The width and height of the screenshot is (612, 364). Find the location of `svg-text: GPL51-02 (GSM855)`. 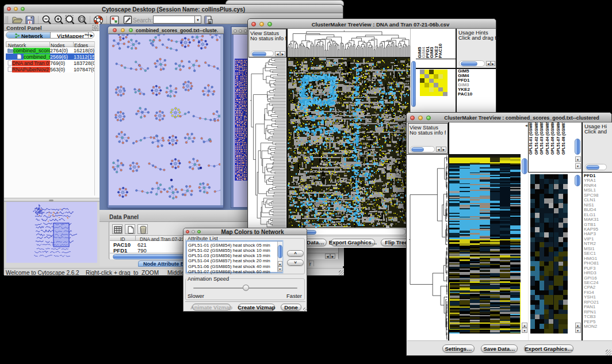

svg-text: GPL51-02 (GSM855) is located at coordinates (537, 139).